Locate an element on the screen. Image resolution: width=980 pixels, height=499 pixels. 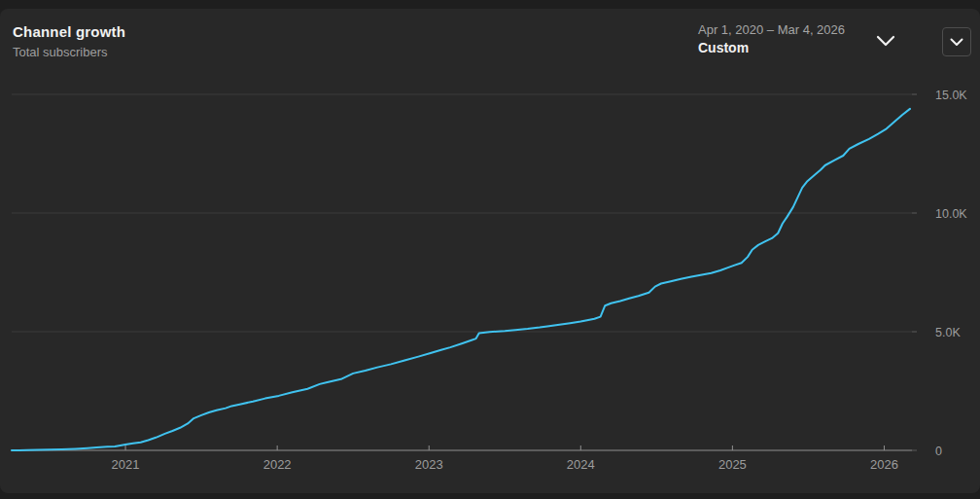
date-range-picker: Apr 1, 2020 – Mar 4, 2026 Custom is located at coordinates (772, 39).